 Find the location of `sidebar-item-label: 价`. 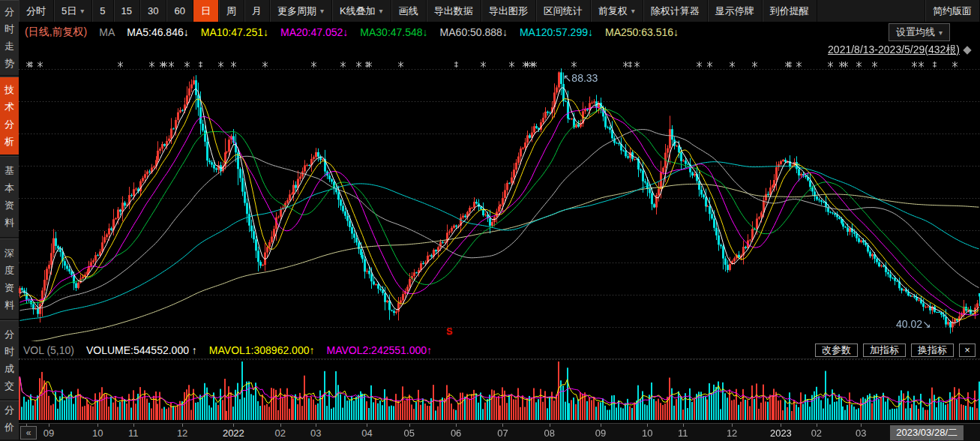

sidebar-item-label: 价 is located at coordinates (9, 428).